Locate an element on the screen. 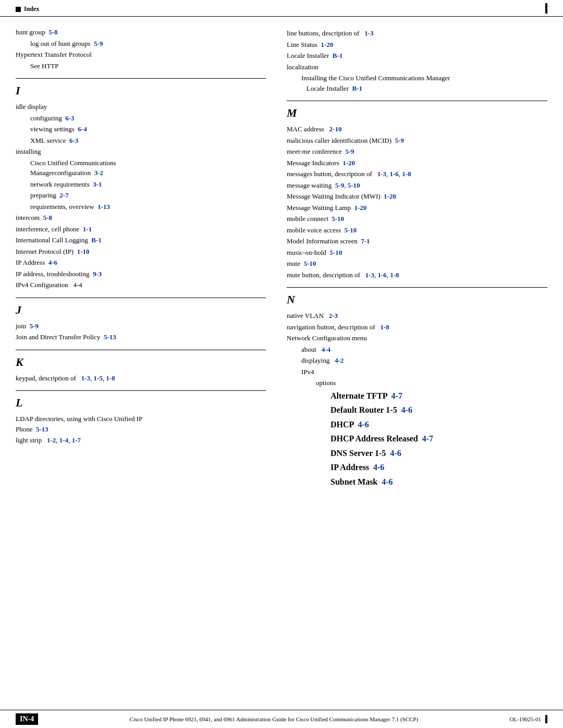  link-keypad-2: 1-5 is located at coordinates (98, 378).